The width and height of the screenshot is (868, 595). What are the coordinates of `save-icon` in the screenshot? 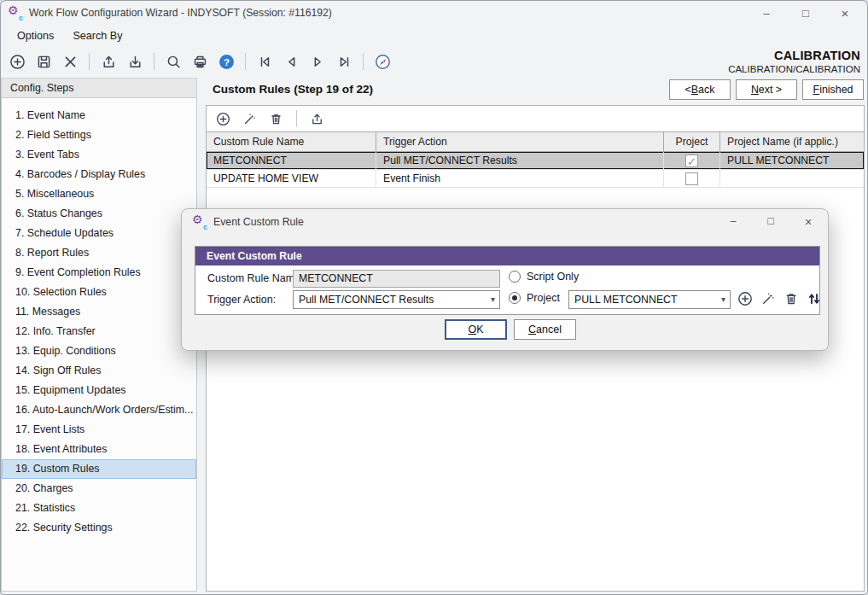 It's located at (44, 61).